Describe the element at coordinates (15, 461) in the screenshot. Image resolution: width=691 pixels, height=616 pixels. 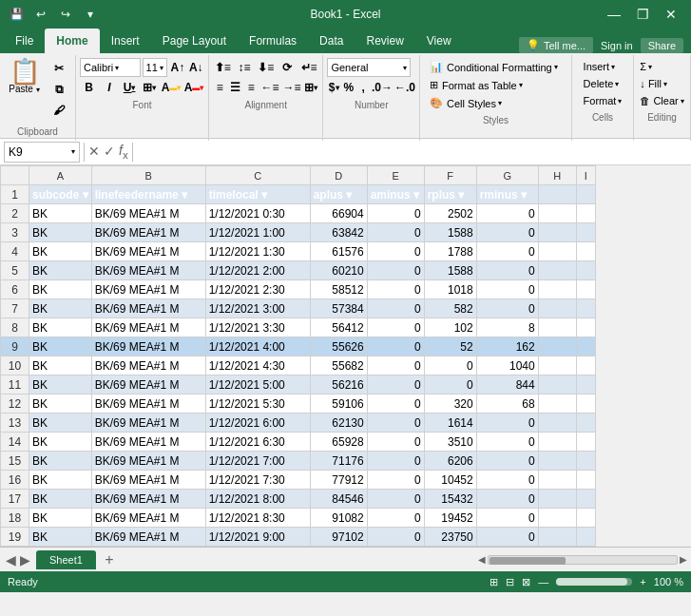
I see `row-number: 15` at that location.